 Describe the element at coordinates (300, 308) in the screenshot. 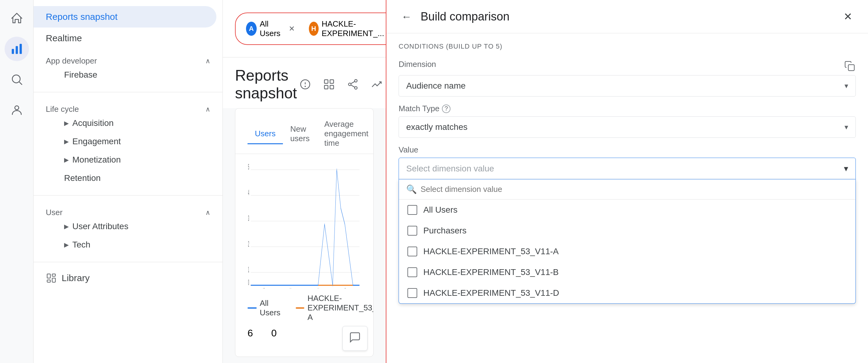

I see `legend-line-hackle` at that location.